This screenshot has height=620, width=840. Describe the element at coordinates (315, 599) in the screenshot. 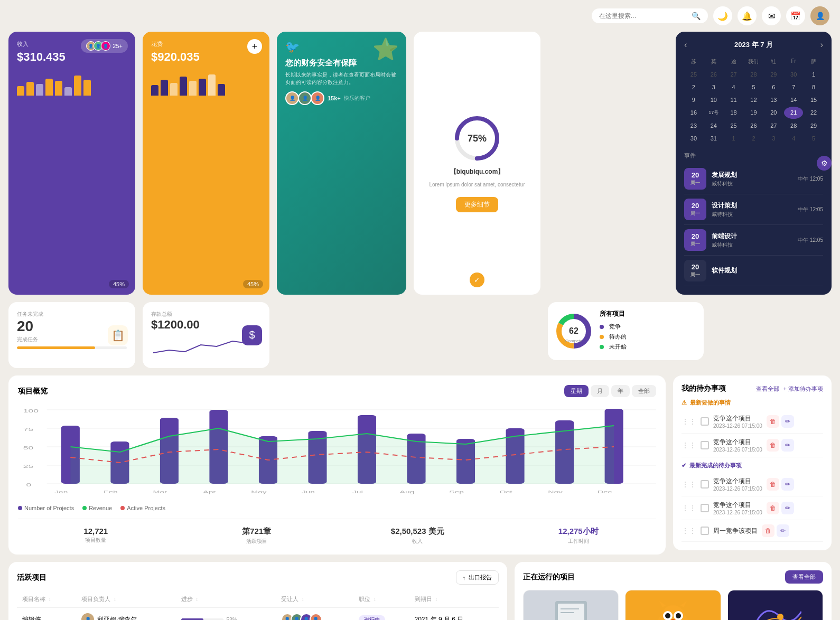

I see `col-assignee: 受让人 ↕` at that location.